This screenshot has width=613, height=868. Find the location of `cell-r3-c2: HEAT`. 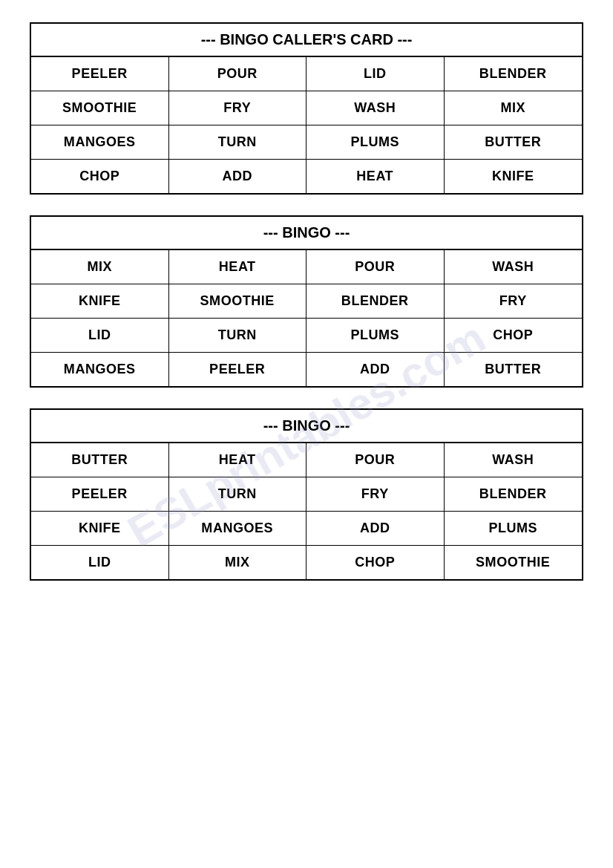

cell-r3-c2: HEAT is located at coordinates (376, 177).